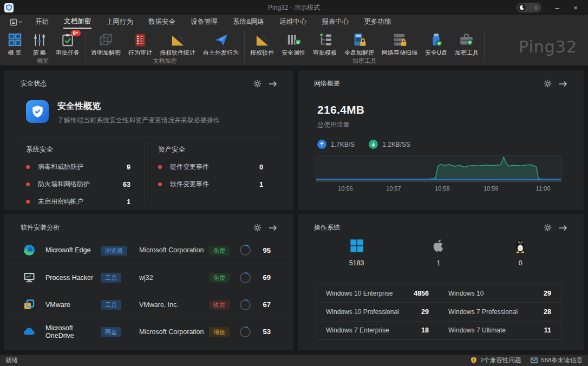  Describe the element at coordinates (106, 44) in the screenshot. I see `ribbon-transparent-encrypt-button: 透明加解密` at that location.